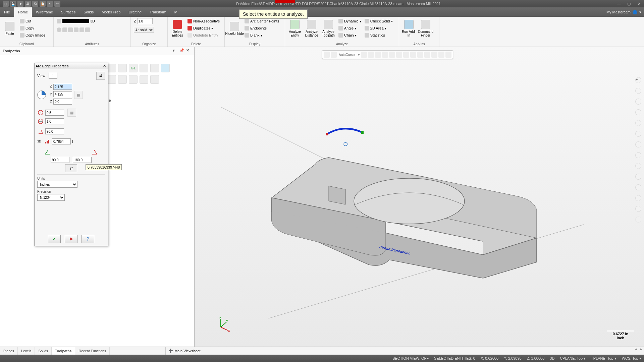  I want to click on tab-solids: Solids, so click(89, 12).